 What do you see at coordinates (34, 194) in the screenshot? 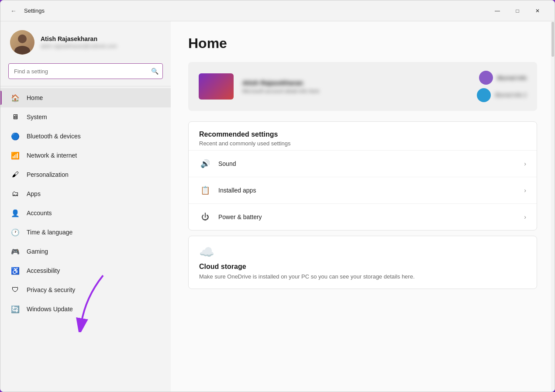
I see `sidebar-item-label-apps: Apps` at bounding box center [34, 194].